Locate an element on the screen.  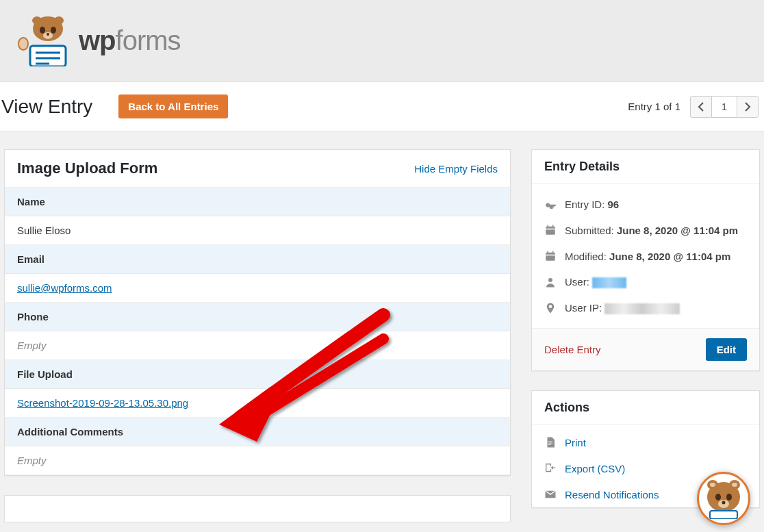
detail-submitted: Submitted: June 8, 2020 @ 11:04 pm is located at coordinates (646, 230).